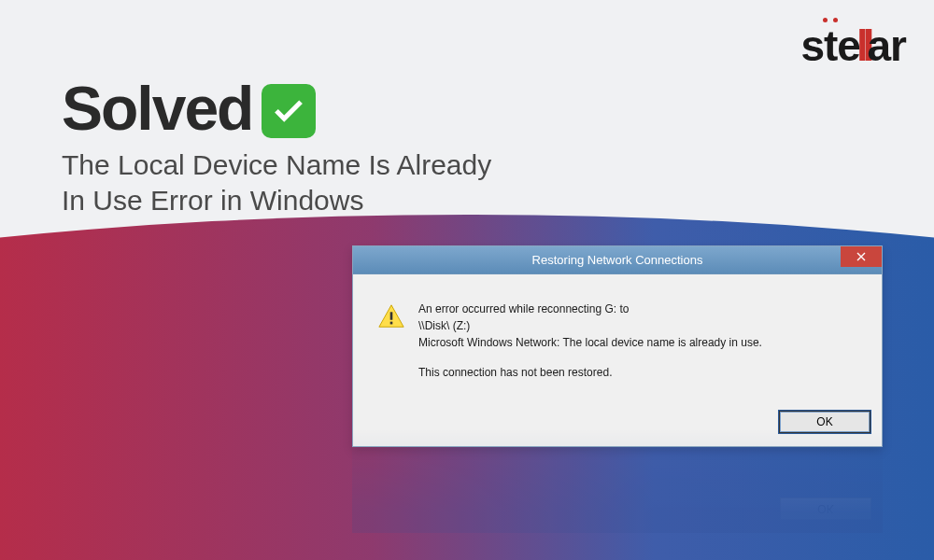  What do you see at coordinates (830, 21) in the screenshot?
I see `brand-logo-dots` at bounding box center [830, 21].